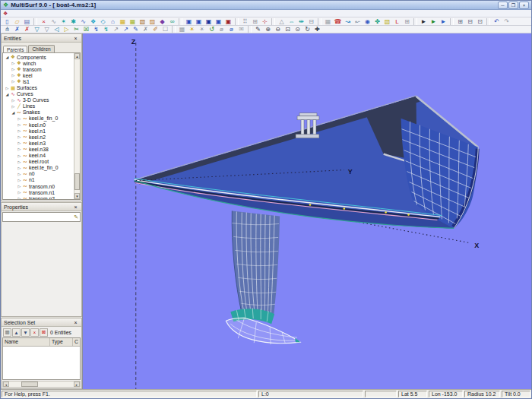 This screenshot has width=532, height=399. Describe the element at coordinates (202, 30) in the screenshot. I see `visibility-off-button: ☀` at that location.